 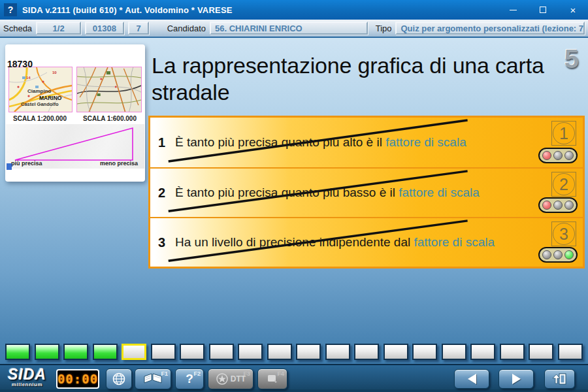 What do you see at coordinates (573, 10) in the screenshot?
I see `close-button: ×` at bounding box center [573, 10].